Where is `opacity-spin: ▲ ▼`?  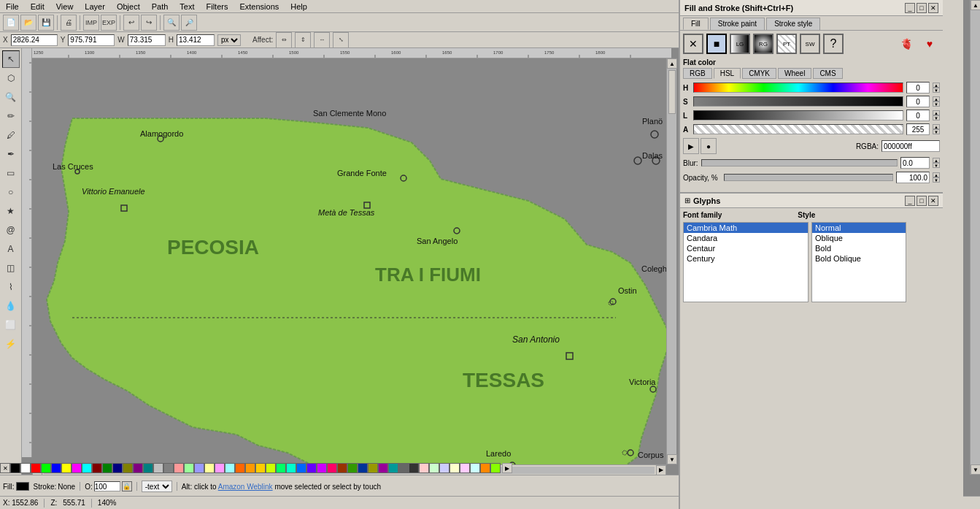 opacity-spin: ▲ ▼ is located at coordinates (936, 177).